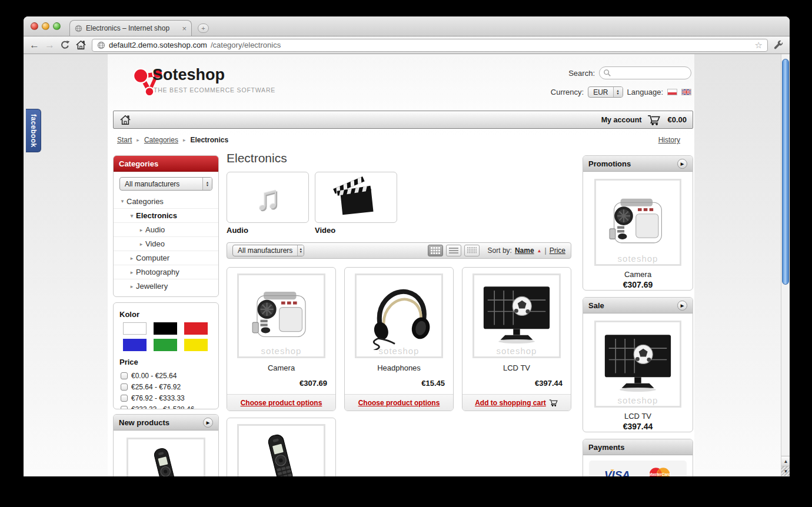 This screenshot has height=507, width=812. I want to click on promotion-product-name: Camera, so click(638, 274).